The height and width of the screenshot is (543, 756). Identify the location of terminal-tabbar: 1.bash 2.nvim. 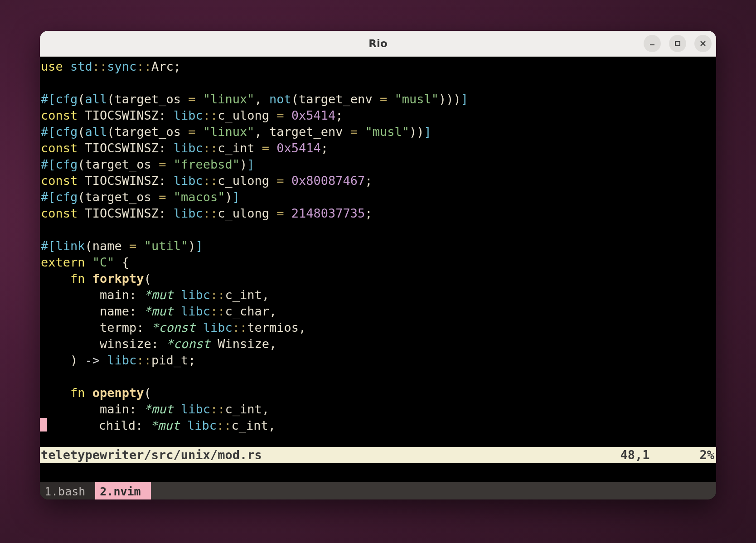
(378, 491).